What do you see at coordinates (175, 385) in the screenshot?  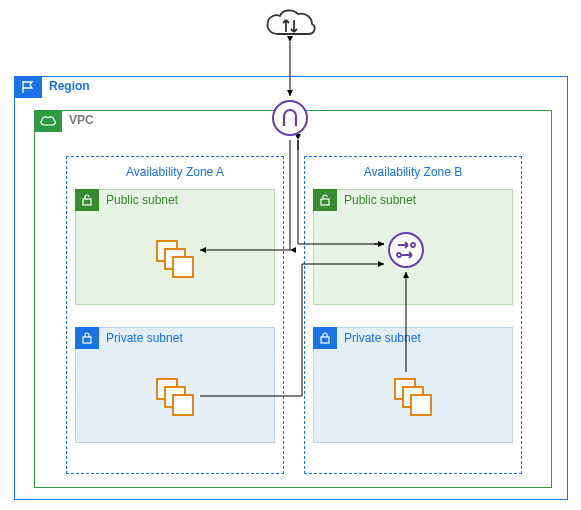 I see `az-a-private-subnet: Private subnet` at bounding box center [175, 385].